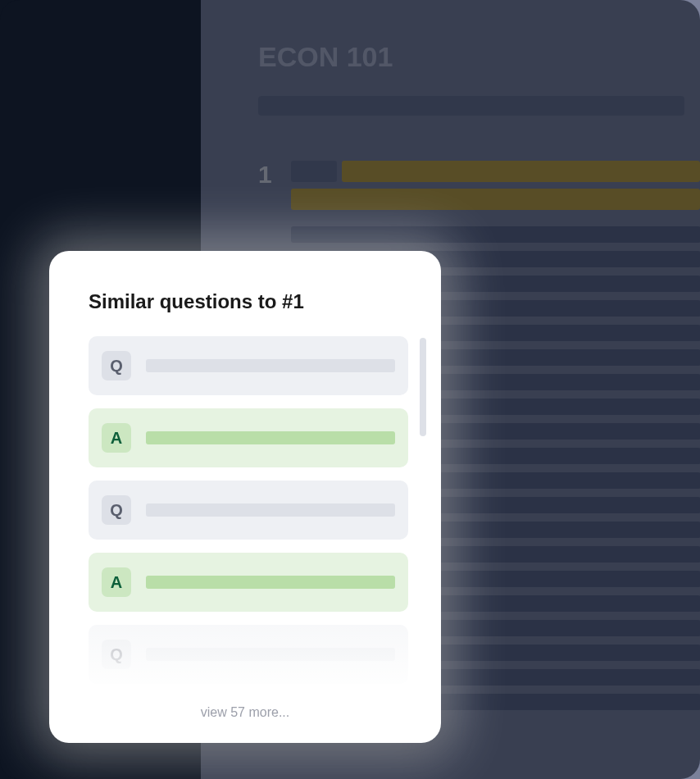 This screenshot has width=700, height=779. What do you see at coordinates (423, 387) in the screenshot?
I see `scrollbar` at bounding box center [423, 387].